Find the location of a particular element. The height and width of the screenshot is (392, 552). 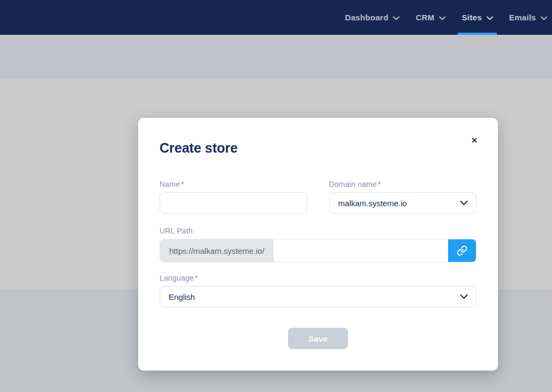

name-domain-row: Name* Domain name* malkam.systeme.io is located at coordinates (318, 197).